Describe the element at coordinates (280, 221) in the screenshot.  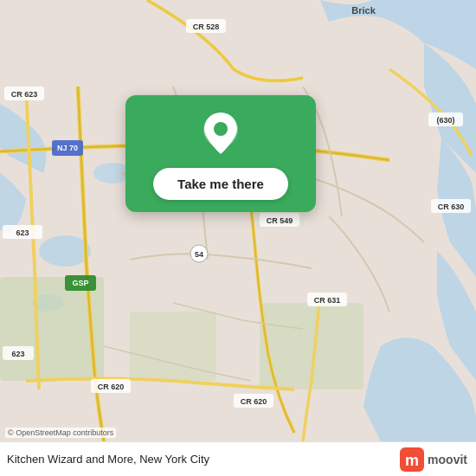
I see `svg-text: CR 549` at that location.